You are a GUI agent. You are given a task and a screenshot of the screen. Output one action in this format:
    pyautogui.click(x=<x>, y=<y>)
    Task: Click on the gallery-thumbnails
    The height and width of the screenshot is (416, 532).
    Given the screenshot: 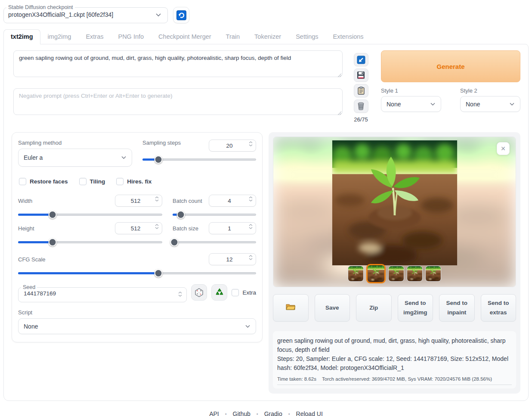 What is the action you would take?
    pyautogui.click(x=394, y=274)
    